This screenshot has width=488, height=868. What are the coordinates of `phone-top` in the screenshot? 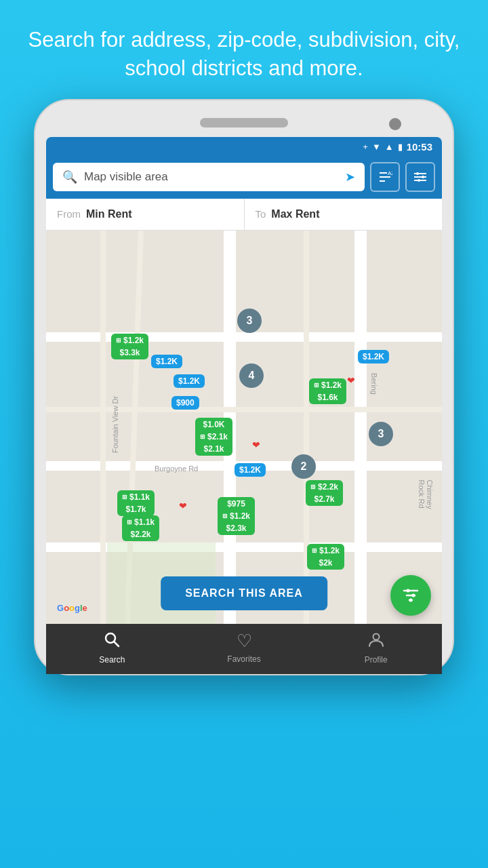 It's located at (244, 125).